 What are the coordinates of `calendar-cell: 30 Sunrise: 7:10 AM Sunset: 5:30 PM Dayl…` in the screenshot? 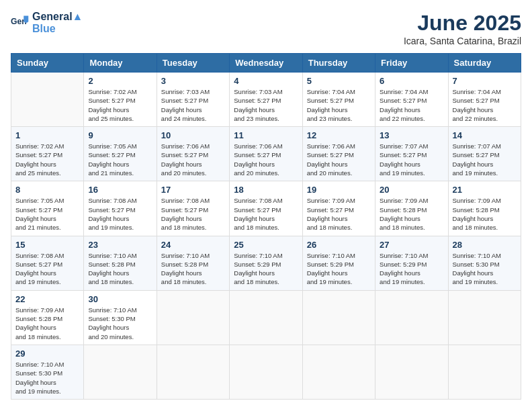 It's located at (120, 317).